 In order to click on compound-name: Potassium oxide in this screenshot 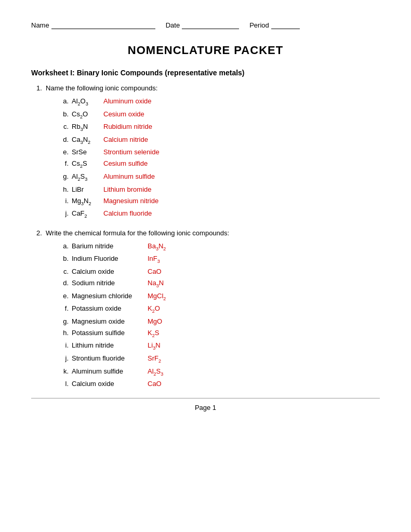, I will do `click(108, 309)`.